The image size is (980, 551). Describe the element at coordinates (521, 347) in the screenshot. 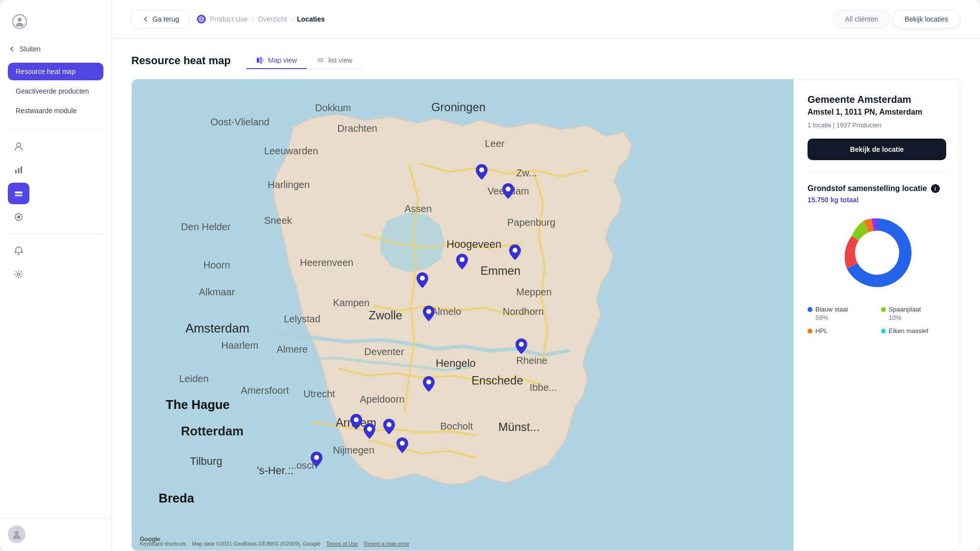

I see `pin-enschede` at that location.